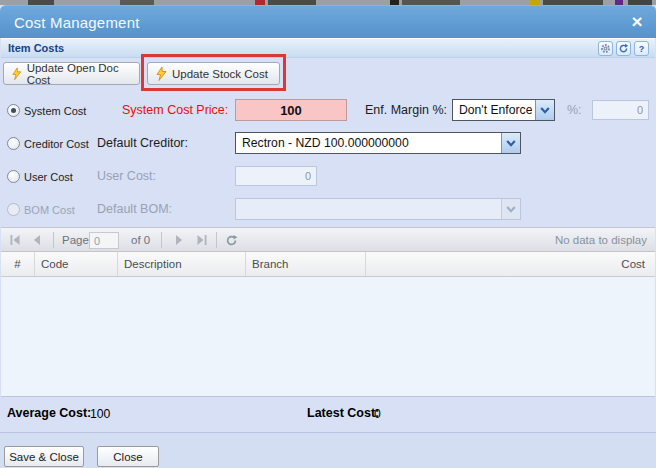 Image resolution: width=656 pixels, height=468 pixels. Describe the element at coordinates (574, 110) in the screenshot. I see `percent-label: %:` at that location.